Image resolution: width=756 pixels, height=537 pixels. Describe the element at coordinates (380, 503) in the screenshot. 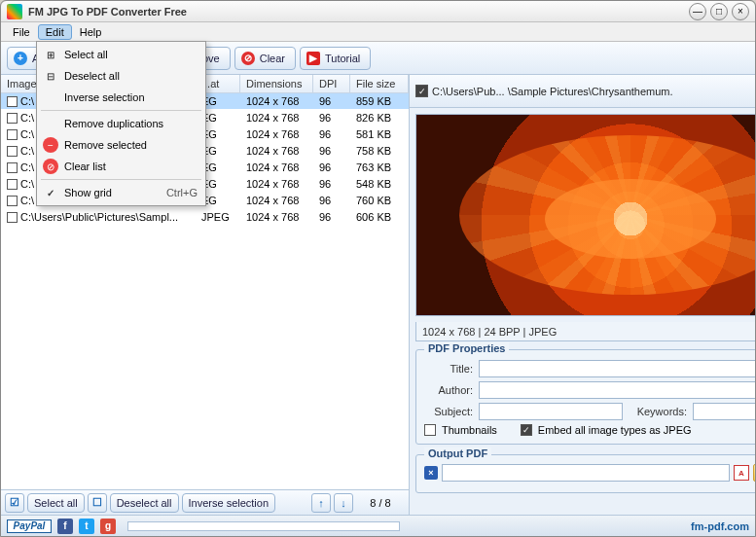

I see `item-counter: 8 / 8` at that location.